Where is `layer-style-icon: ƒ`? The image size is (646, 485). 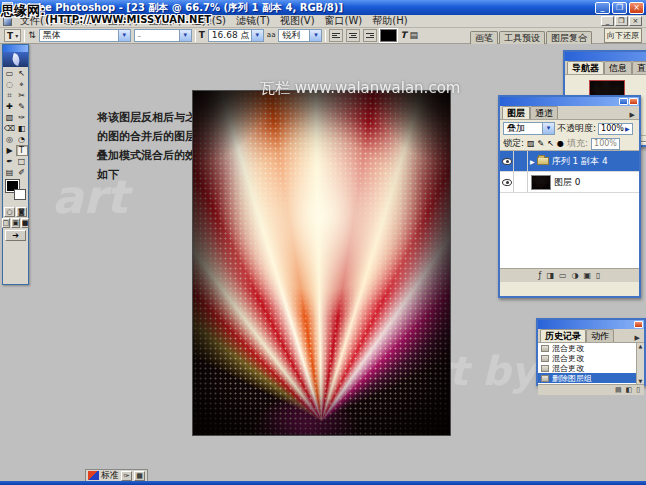 layer-style-icon: ƒ is located at coordinates (540, 276).